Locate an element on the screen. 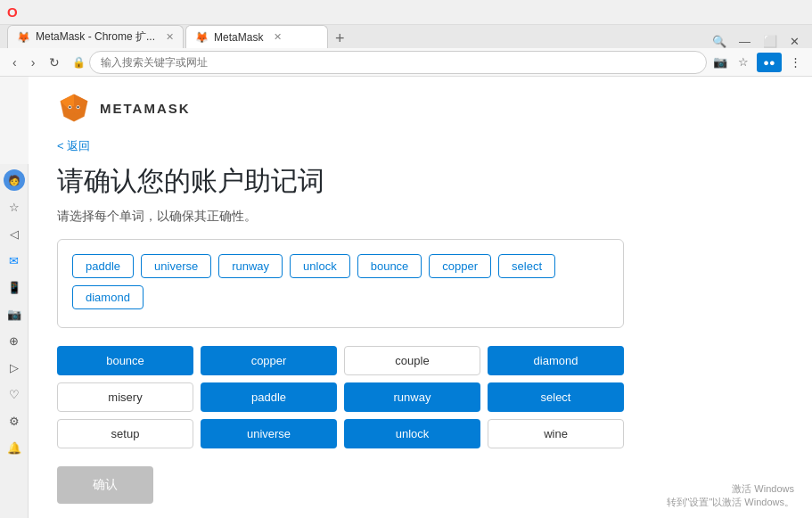 This screenshot has width=812, height=518. tab-2-close: ✕ is located at coordinates (278, 37).